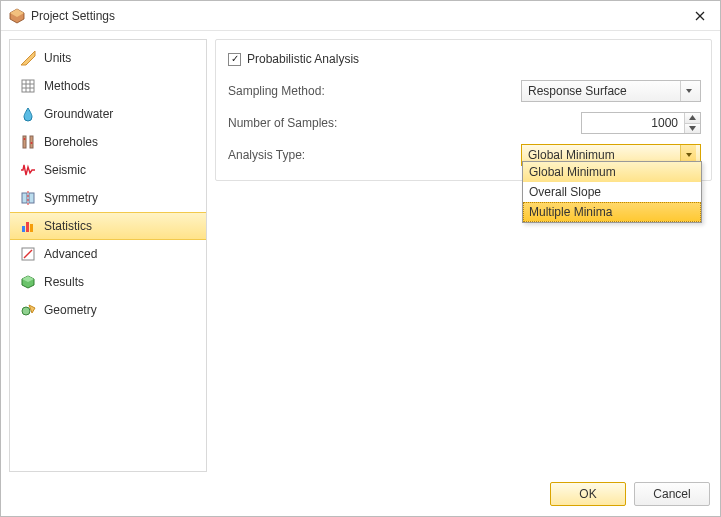 The height and width of the screenshot is (517, 721). I want to click on cancel-button: Cancel, so click(672, 494).